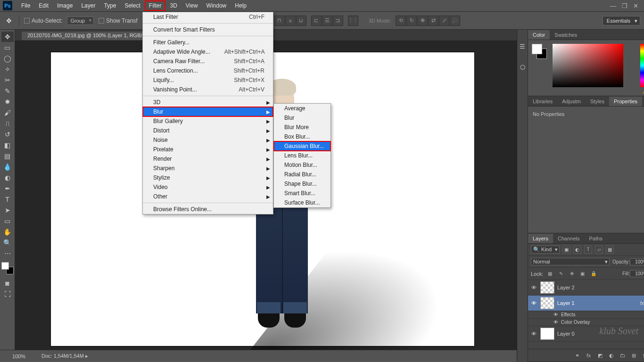  Describe the element at coordinates (571, 101) in the screenshot. I see `tab-adjustments: Adjustm` at that location.